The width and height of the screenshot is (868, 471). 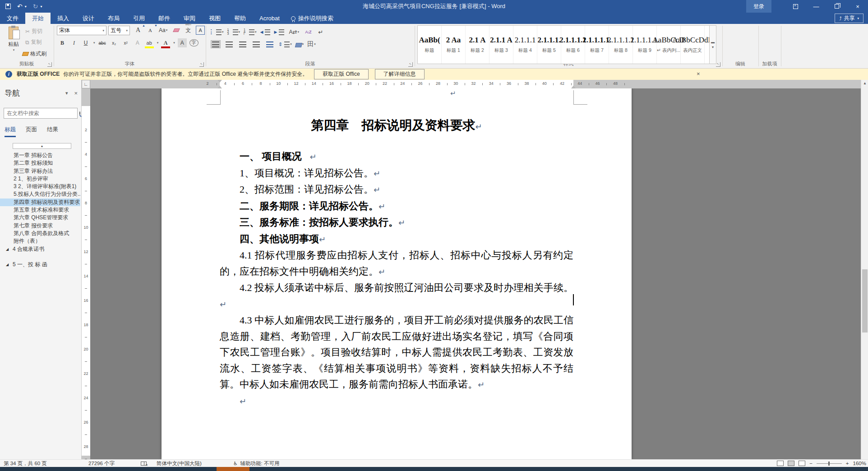 I want to click on style-item-表内正文: AaBbCcDdE表内正文, so click(x=693, y=45).